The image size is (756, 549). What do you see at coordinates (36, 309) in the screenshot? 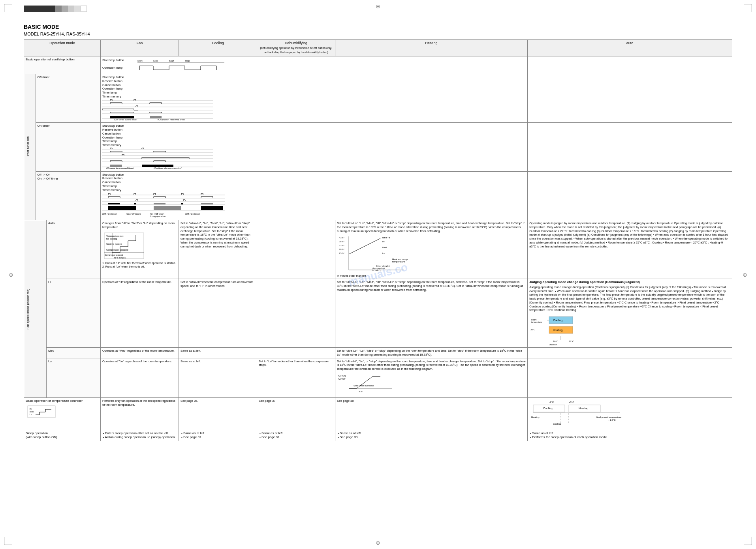
I see `fan-speed-label: Fan speed mode (indoor fan)` at bounding box center [36, 309].